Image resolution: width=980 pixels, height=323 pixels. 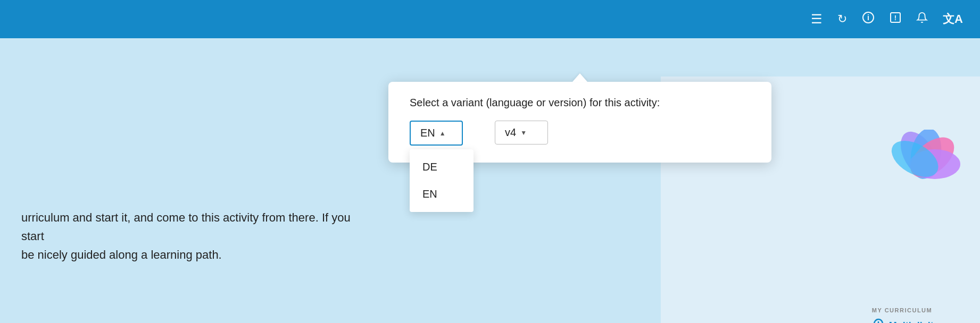 I want to click on curriculum-title: Multiplicity, so click(x=914, y=322).